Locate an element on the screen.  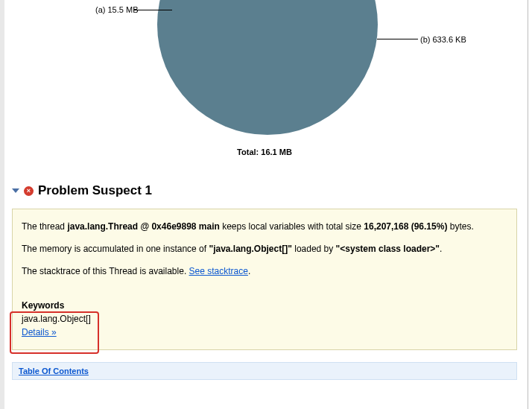
pie-slice-a is located at coordinates (267, 67).